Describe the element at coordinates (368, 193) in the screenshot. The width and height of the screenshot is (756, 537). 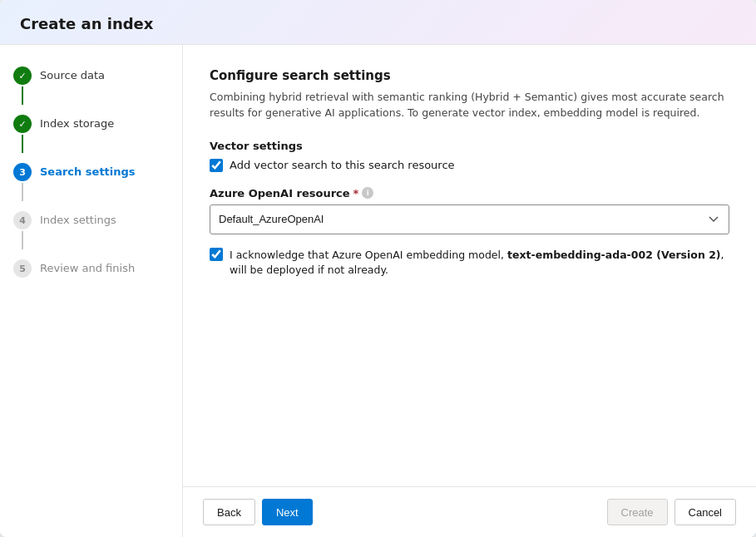
I see `info-icon: i` at that location.